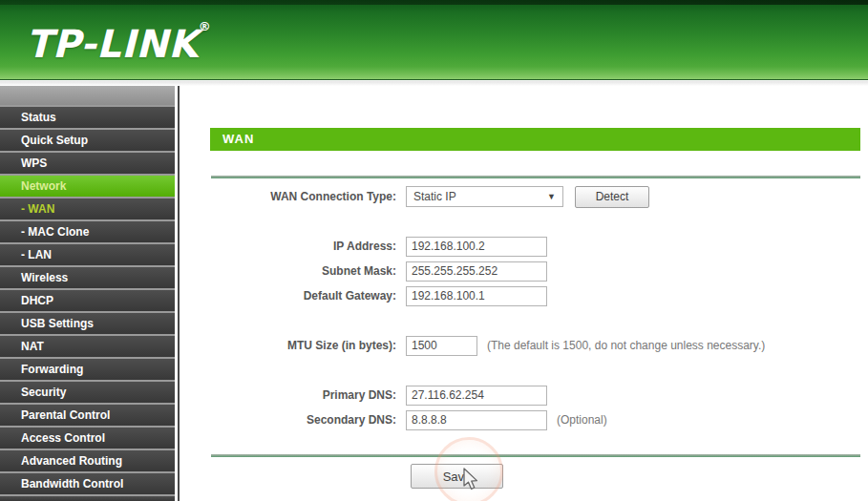 This screenshot has height=501, width=868. I want to click on secondary-dns-hint: (Optional), so click(582, 420).